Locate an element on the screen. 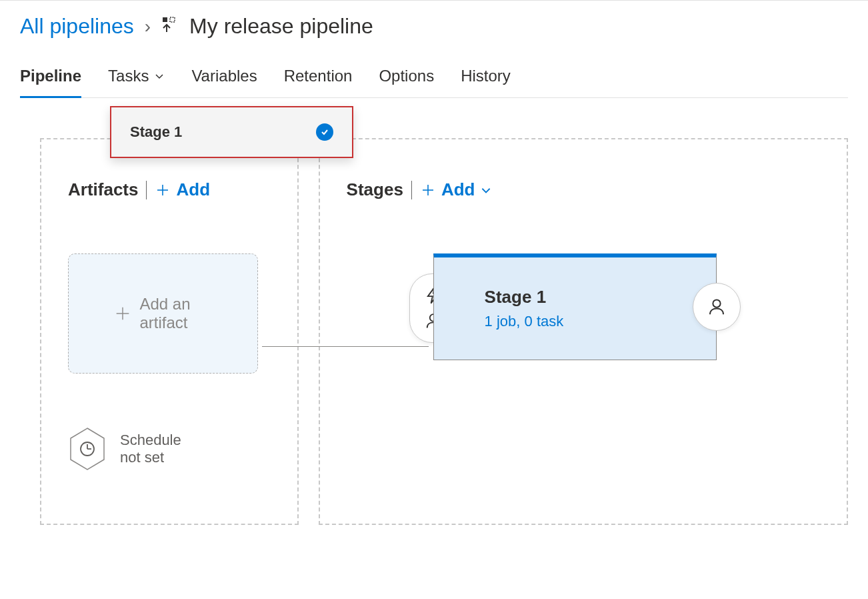 The image size is (868, 599). person-icon is located at coordinates (717, 307).